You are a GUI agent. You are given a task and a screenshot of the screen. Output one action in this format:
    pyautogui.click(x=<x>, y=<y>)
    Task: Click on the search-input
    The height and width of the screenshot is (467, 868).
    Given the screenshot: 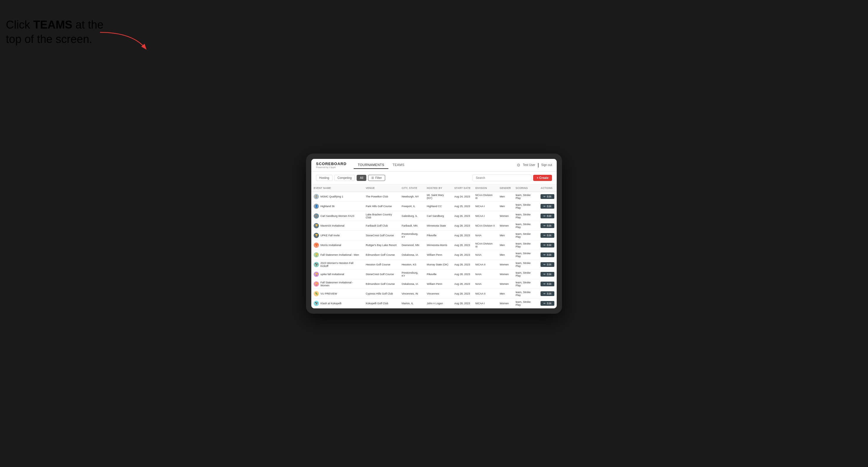 What is the action you would take?
    pyautogui.click(x=502, y=178)
    